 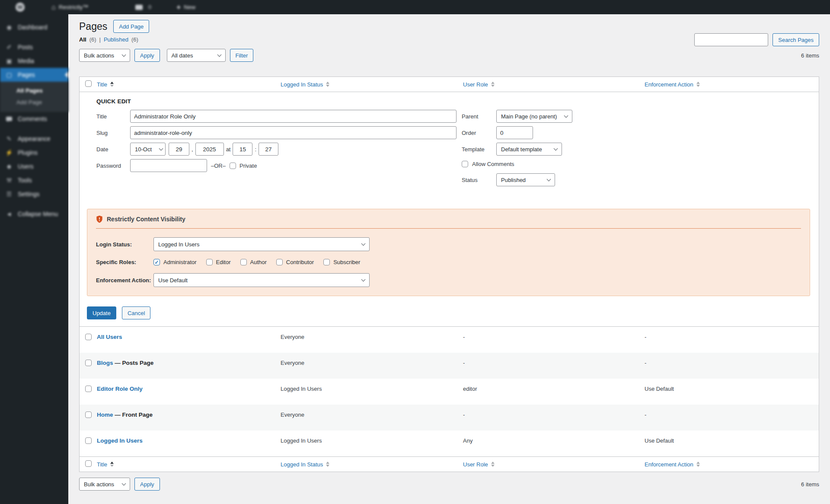 I want to click on enforcement-action-label: Enforcement Action:, so click(x=124, y=280).